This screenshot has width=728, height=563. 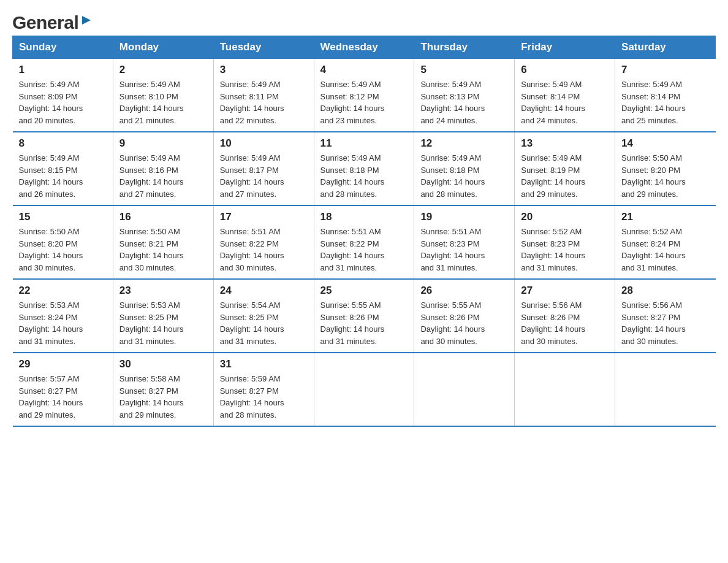 What do you see at coordinates (665, 217) in the screenshot?
I see `day-number: 21` at bounding box center [665, 217].